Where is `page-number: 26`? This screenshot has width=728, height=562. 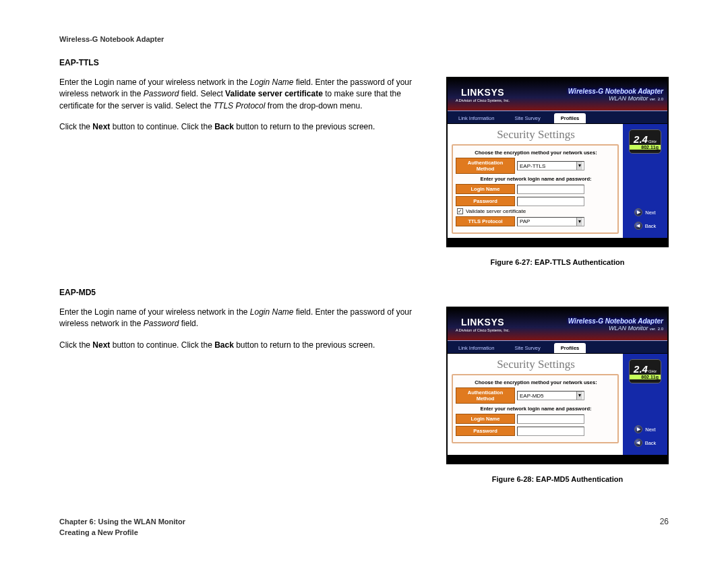 page-number: 26 is located at coordinates (665, 527).